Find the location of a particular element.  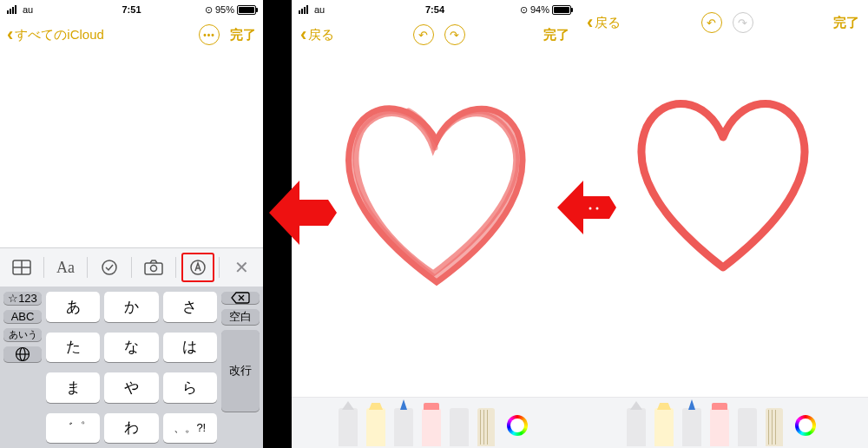

markup-button is located at coordinates (198, 267).